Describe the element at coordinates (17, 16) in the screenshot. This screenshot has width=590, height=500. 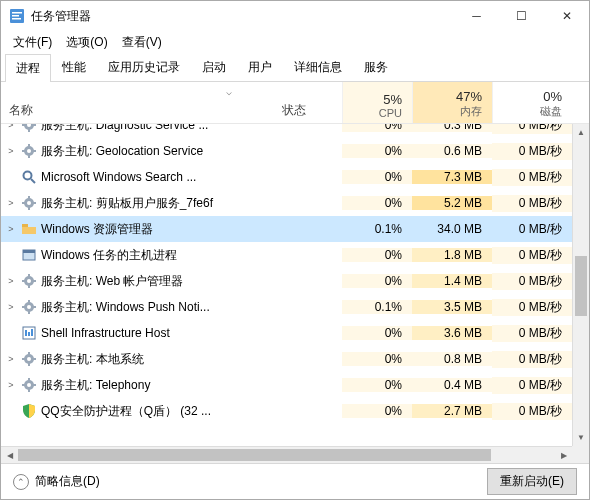
I see `app-icon` at that location.